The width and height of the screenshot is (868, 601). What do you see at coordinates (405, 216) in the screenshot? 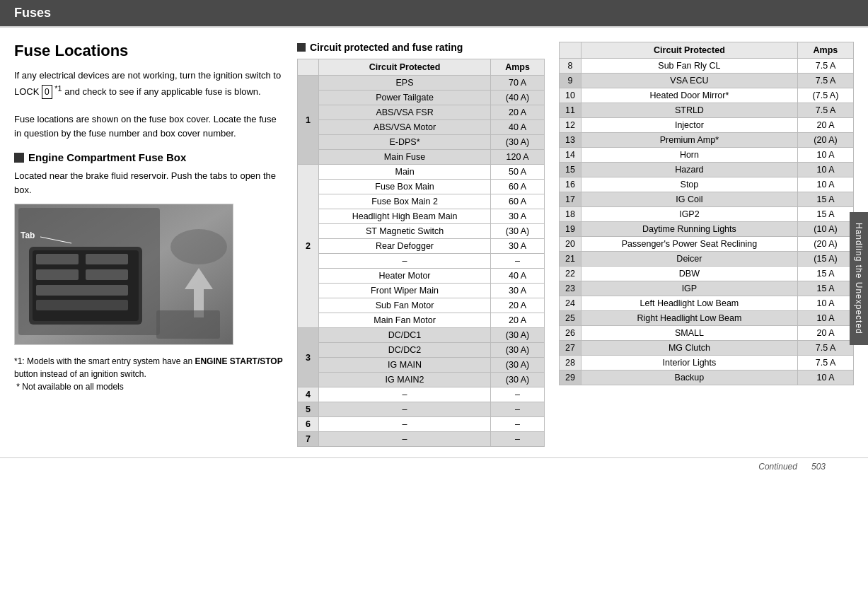
I see `circuit-name: Headlight High Beam Main` at bounding box center [405, 216].